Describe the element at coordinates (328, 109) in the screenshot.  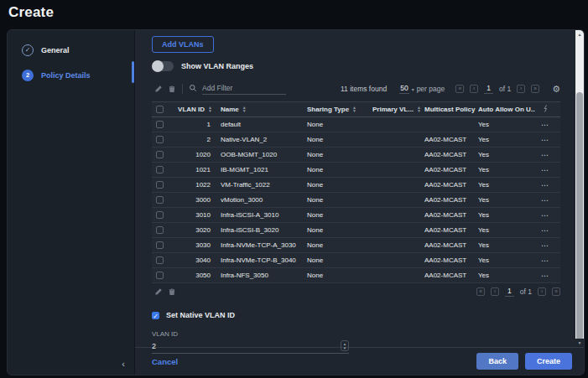
I see `column-header-label: Sharing Type` at that location.